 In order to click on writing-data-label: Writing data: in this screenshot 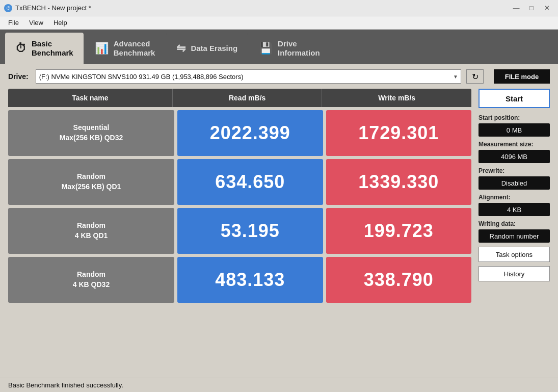, I will do `click(514, 224)`.